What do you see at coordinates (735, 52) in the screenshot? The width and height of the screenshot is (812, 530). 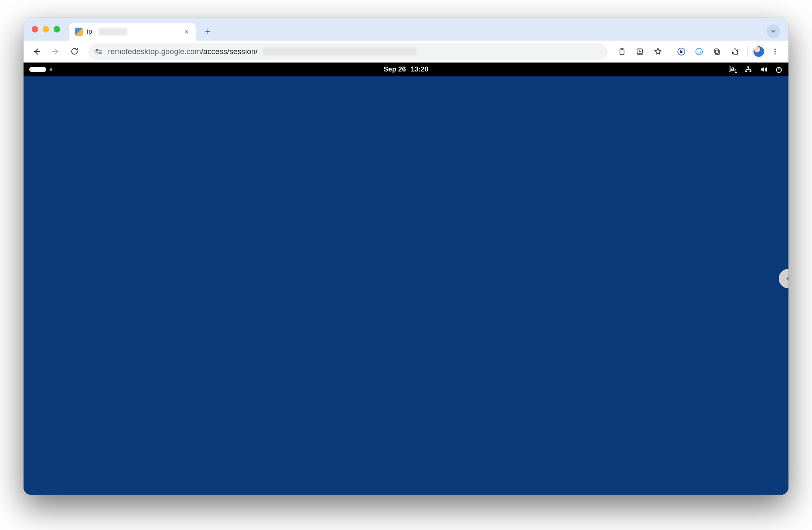 I see `puzzle-icon` at bounding box center [735, 52].